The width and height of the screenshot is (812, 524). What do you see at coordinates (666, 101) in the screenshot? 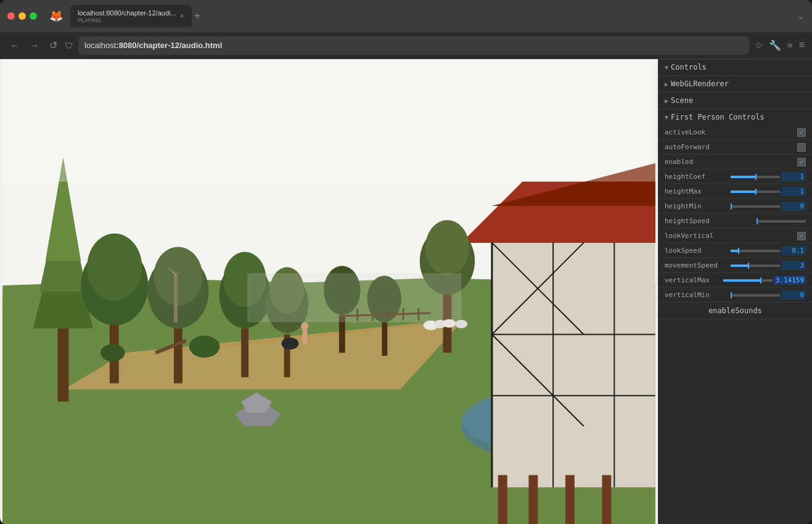
I see `scene-chevron-right: ▶` at bounding box center [666, 101].